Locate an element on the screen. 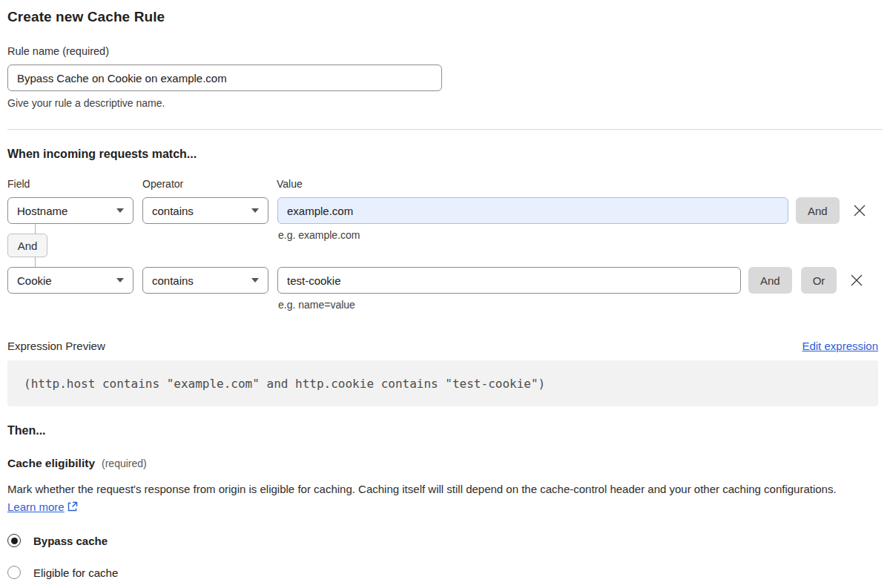 This screenshot has width=890, height=588. radio-label: Eligible for cache is located at coordinates (76, 572).